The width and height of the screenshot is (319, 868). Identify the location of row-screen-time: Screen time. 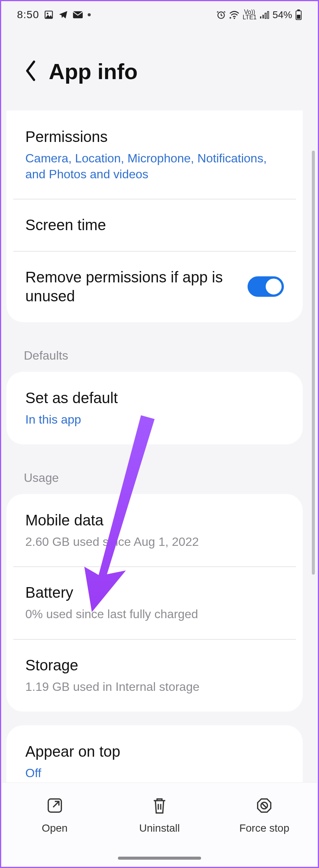
(155, 225).